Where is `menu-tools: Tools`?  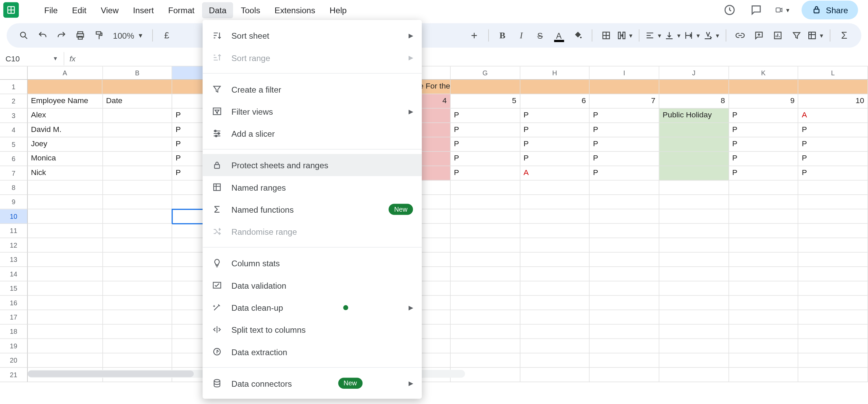 menu-tools: Tools is located at coordinates (251, 10).